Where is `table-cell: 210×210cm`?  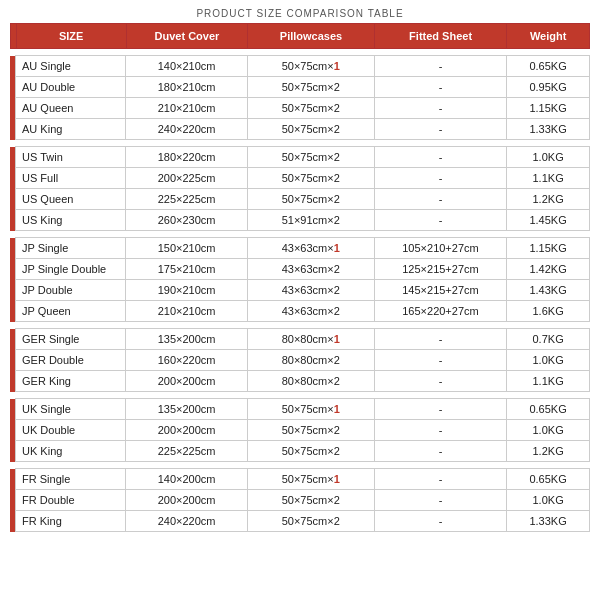 table-cell: 210×210cm is located at coordinates (186, 312).